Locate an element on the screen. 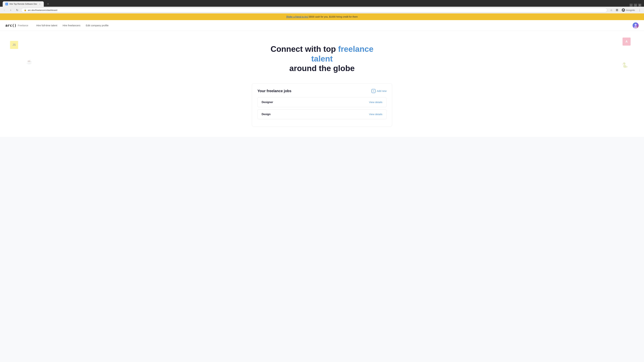 The width and height of the screenshot is (644, 362). menu-button: ⋮ is located at coordinates (640, 10).